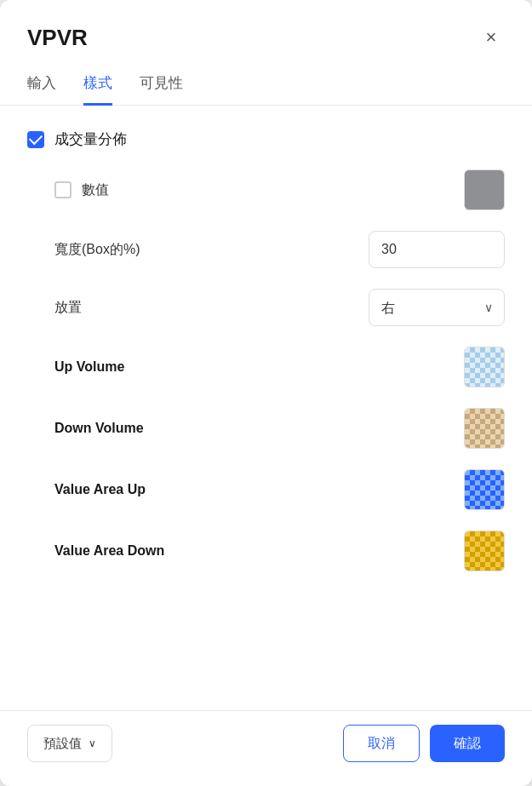 Image resolution: width=532 pixels, height=786 pixels. I want to click on dialog-header: VPVR ×, so click(266, 32).